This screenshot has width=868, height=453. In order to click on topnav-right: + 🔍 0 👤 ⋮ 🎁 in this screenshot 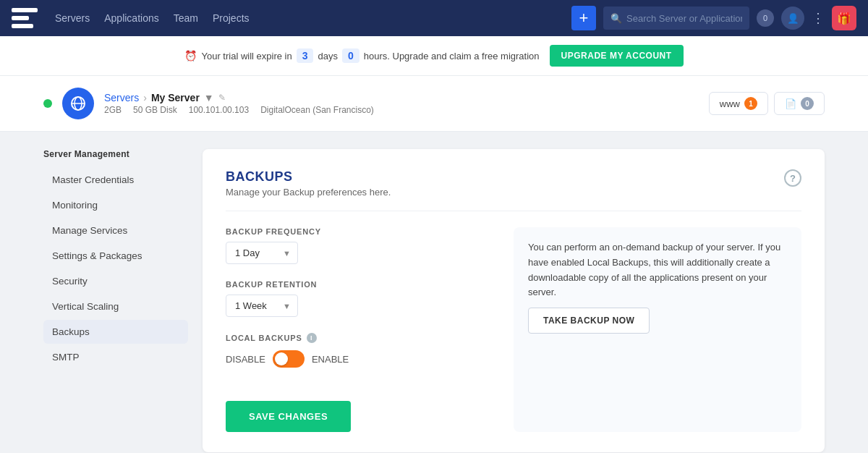, I will do `click(714, 18)`.